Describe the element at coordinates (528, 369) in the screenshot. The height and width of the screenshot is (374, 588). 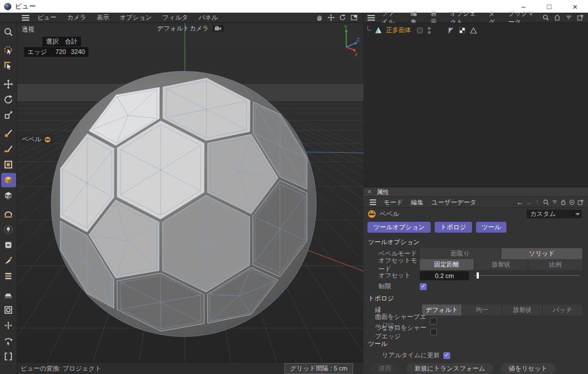
I see `reset-values-button: 値をリセット` at that location.